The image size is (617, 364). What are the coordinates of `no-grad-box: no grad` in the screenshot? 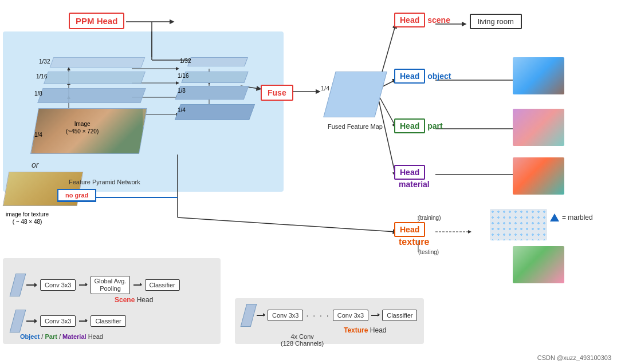 It's located at (77, 196).